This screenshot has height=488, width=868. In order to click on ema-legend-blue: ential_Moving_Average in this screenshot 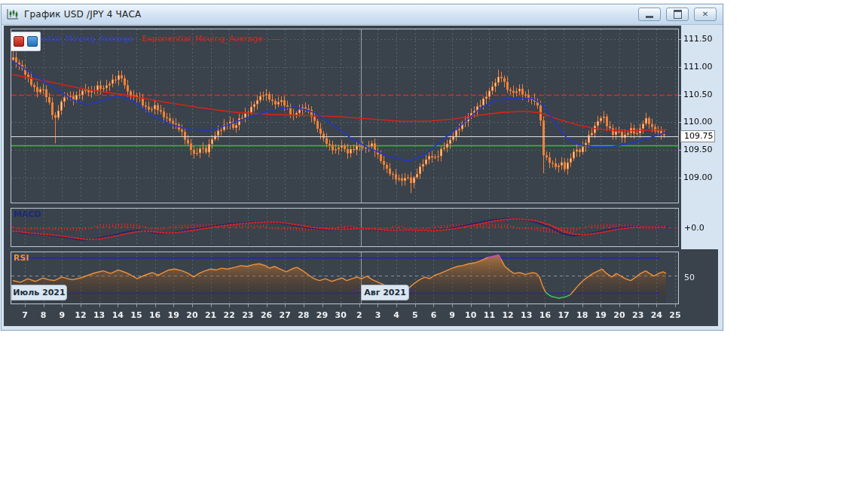, I will do `click(86, 39)`.